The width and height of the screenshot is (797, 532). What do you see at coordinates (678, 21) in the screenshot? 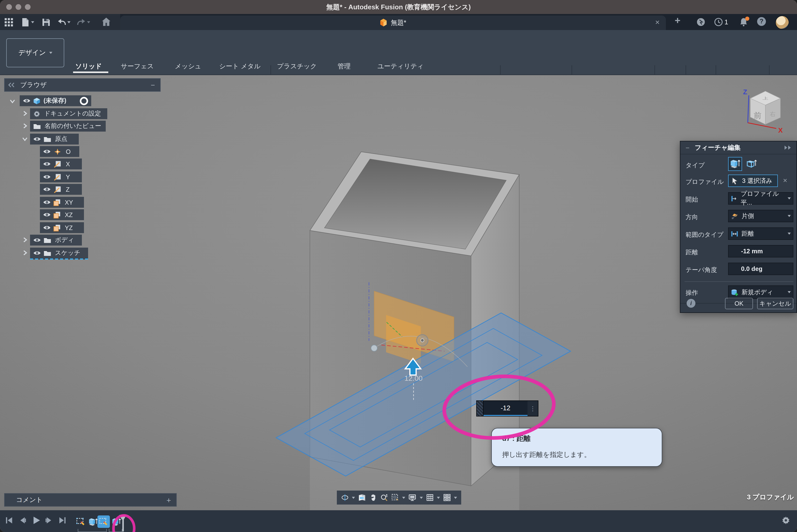
I see `new-tab-icon: +` at bounding box center [678, 21].